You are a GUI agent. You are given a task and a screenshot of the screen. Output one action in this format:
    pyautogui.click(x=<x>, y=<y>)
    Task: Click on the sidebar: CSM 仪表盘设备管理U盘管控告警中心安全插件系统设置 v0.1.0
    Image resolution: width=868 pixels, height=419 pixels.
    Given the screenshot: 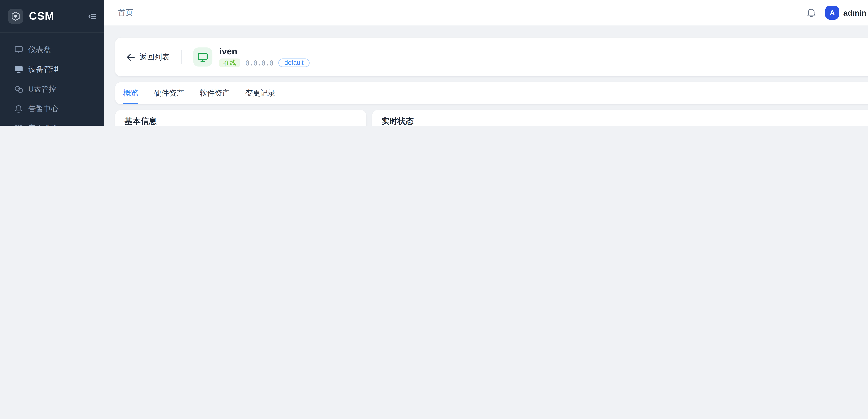 What is the action you would take?
    pyautogui.click(x=52, y=63)
    